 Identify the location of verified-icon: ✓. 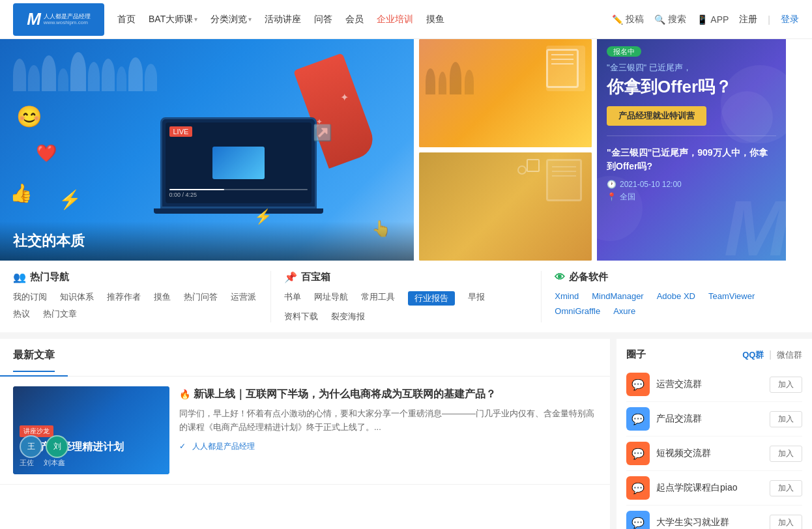
(182, 446).